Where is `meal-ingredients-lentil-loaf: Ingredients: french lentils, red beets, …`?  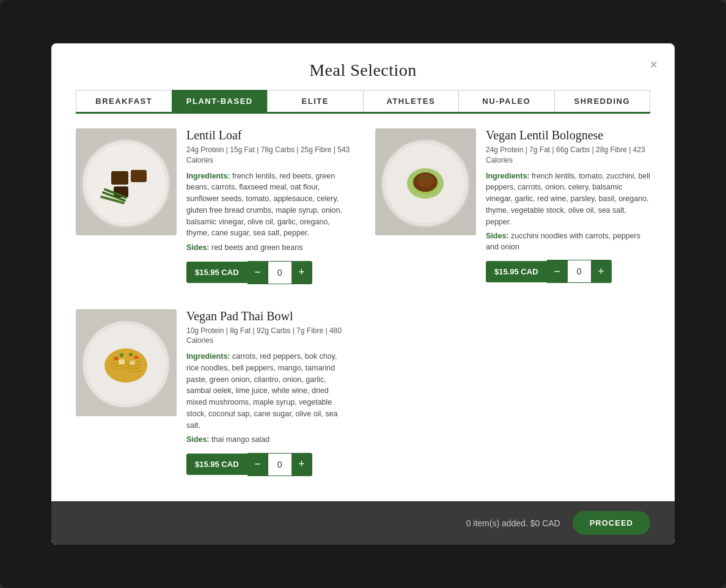 meal-ingredients-lentil-loaf: Ingredients: french lentils, red beets, … is located at coordinates (269, 205).